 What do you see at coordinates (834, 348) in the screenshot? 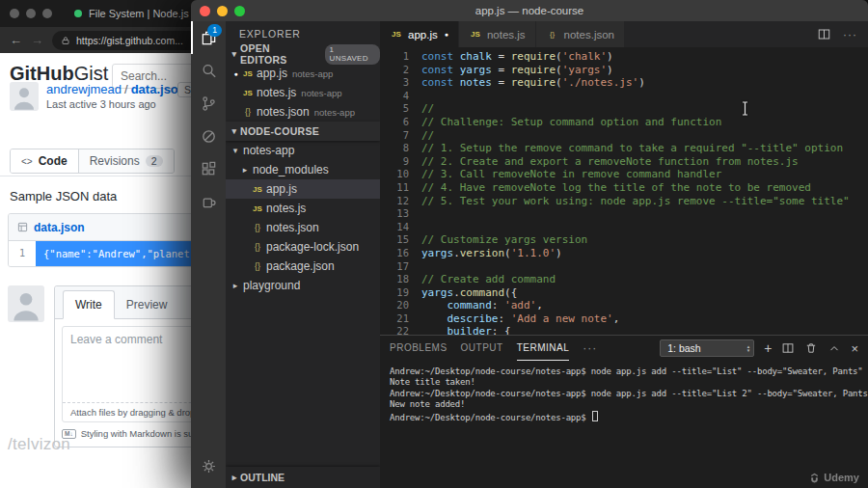
I see `maximize-panel-icon` at bounding box center [834, 348].